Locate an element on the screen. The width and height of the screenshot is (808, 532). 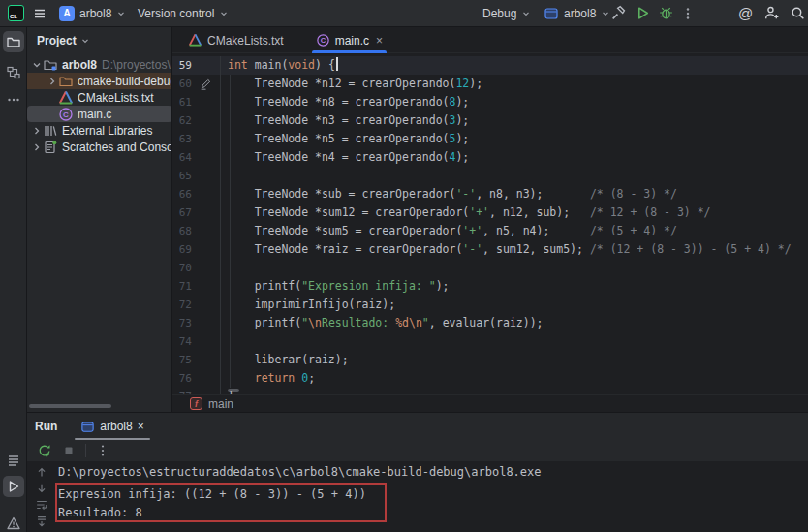
code-line-77: 77} is located at coordinates (490, 391).